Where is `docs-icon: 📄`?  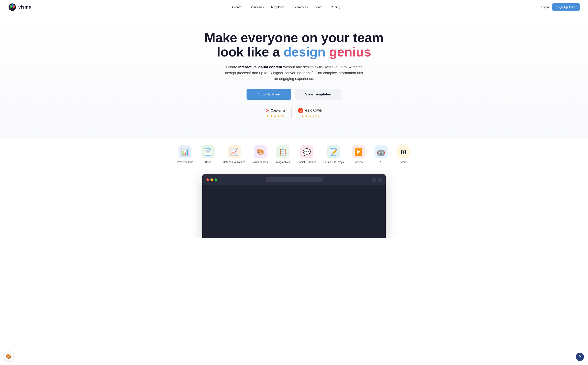
docs-icon: 📄 is located at coordinates (208, 152).